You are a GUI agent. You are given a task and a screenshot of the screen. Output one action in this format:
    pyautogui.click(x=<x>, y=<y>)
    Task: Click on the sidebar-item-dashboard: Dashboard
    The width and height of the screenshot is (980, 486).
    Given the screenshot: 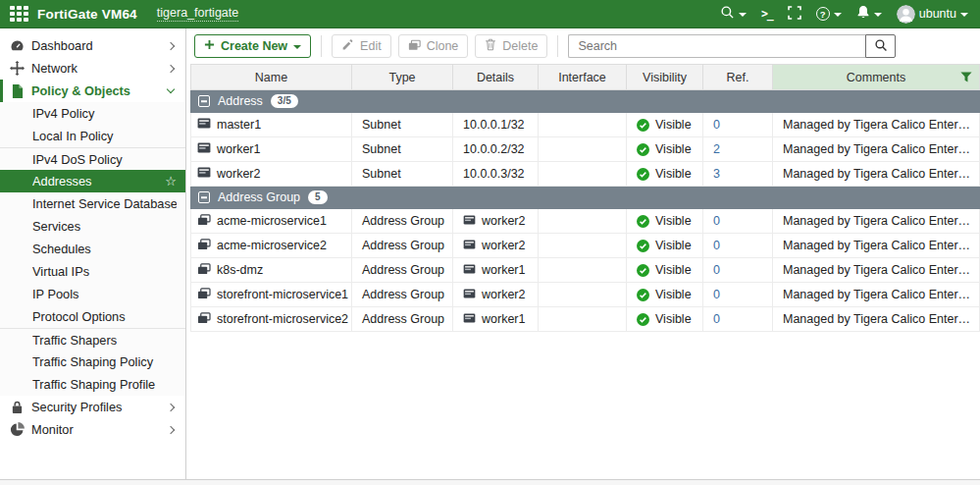 What is the action you would take?
    pyautogui.click(x=92, y=45)
    